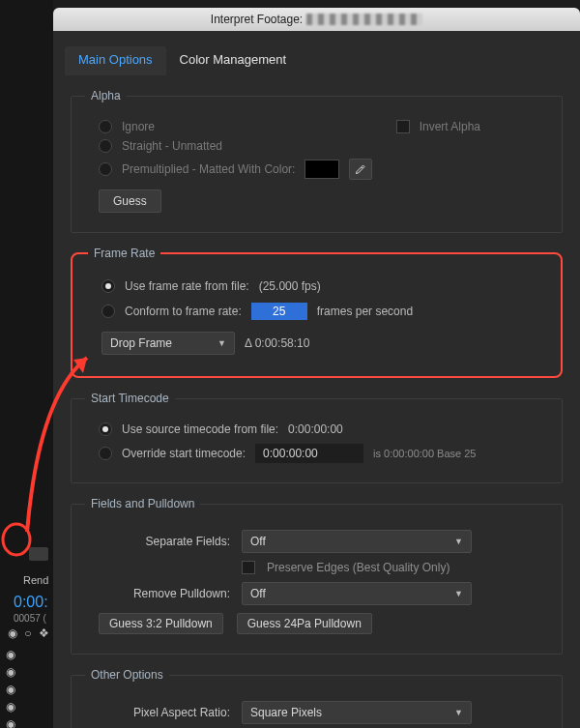 This screenshot has width=580, height=728. What do you see at coordinates (130, 398) in the screenshot?
I see `start-timecode-legend: Start Timecode` at bounding box center [130, 398].